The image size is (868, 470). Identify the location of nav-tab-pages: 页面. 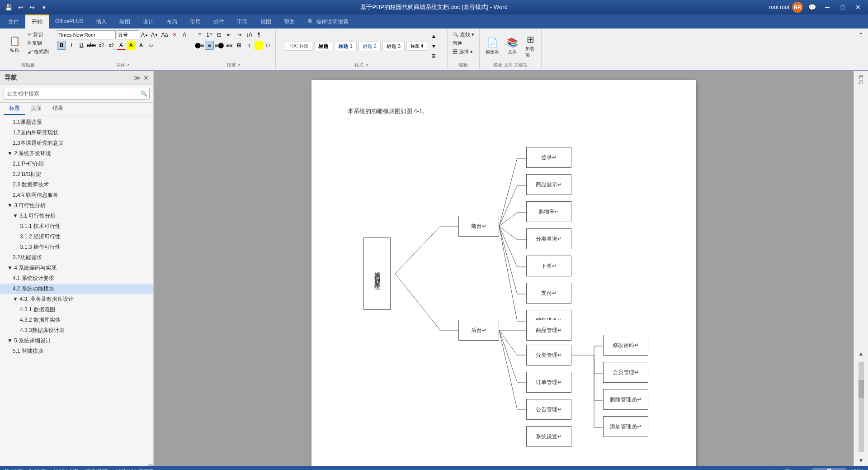
(36, 109).